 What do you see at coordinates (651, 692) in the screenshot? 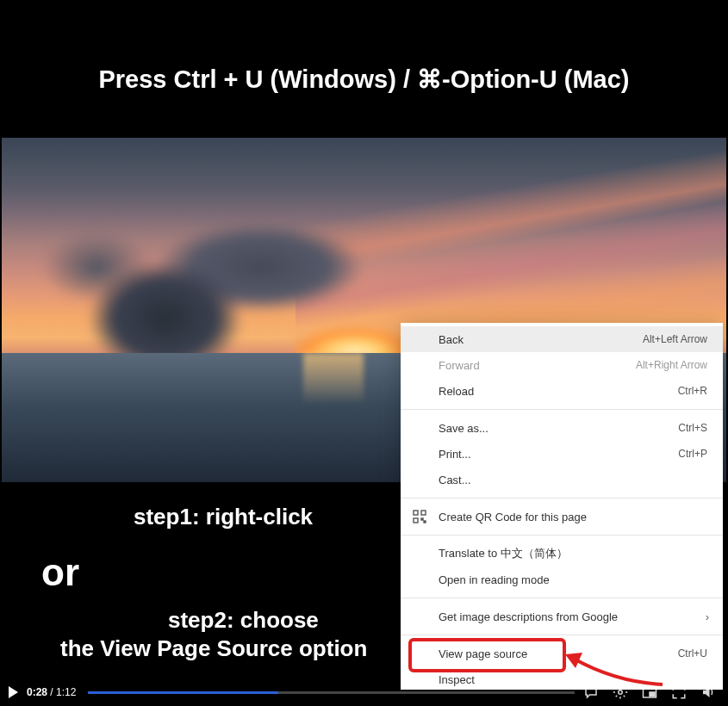
I see `player-right-controls` at bounding box center [651, 692].